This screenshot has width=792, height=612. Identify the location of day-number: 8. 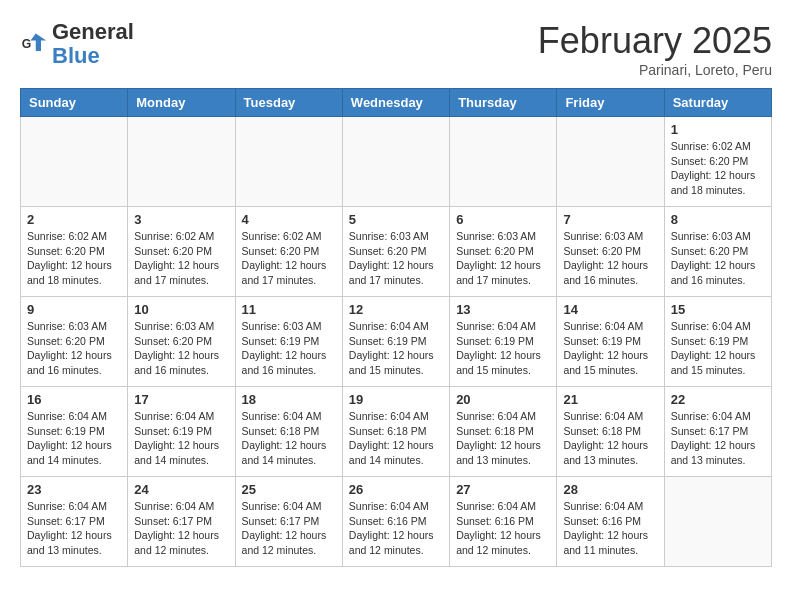
(718, 220).